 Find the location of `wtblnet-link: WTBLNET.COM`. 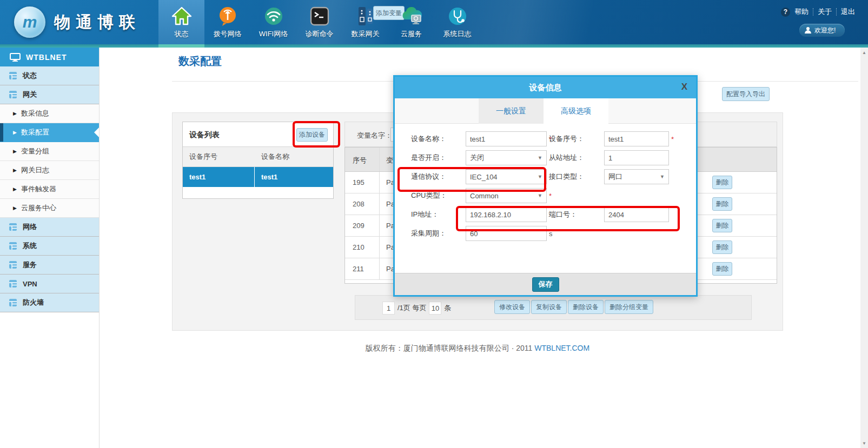

wtblnet-link: WTBLNET.COM is located at coordinates (562, 348).